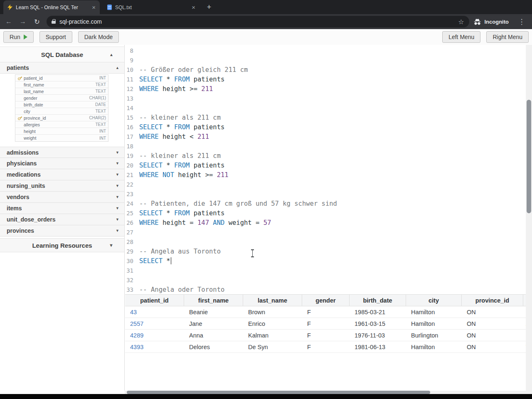  What do you see at coordinates (180, 156) in the screenshot?
I see `line-code: -- kleiner als 211 cm` at bounding box center [180, 156].